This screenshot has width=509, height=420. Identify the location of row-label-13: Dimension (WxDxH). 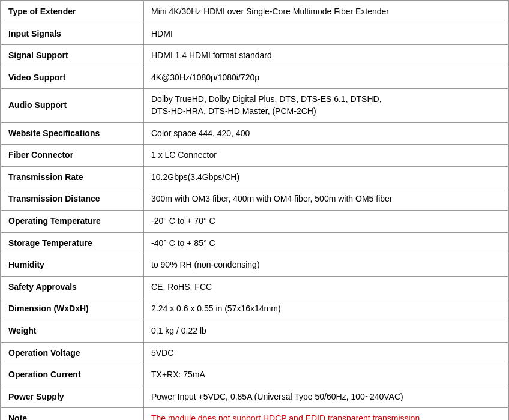
(73, 310).